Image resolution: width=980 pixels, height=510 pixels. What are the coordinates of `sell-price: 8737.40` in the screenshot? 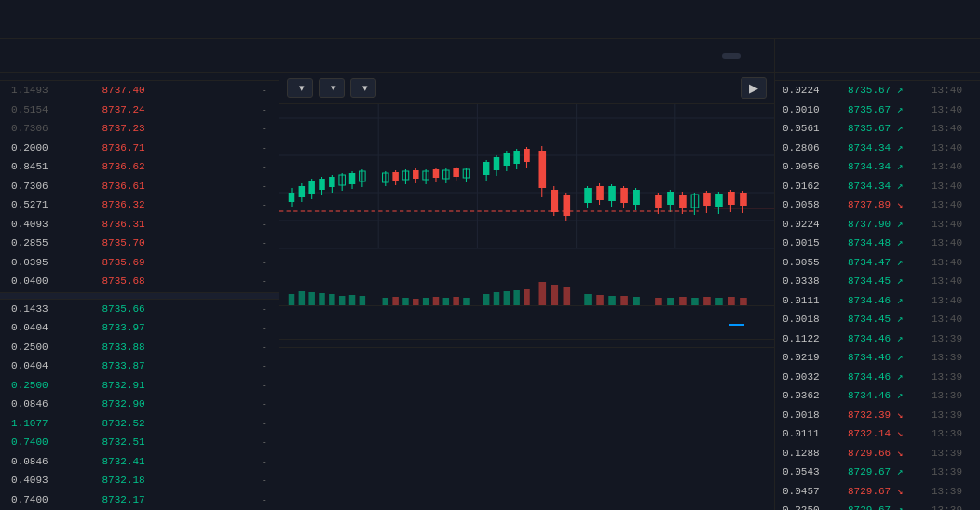 It's located at (148, 91).